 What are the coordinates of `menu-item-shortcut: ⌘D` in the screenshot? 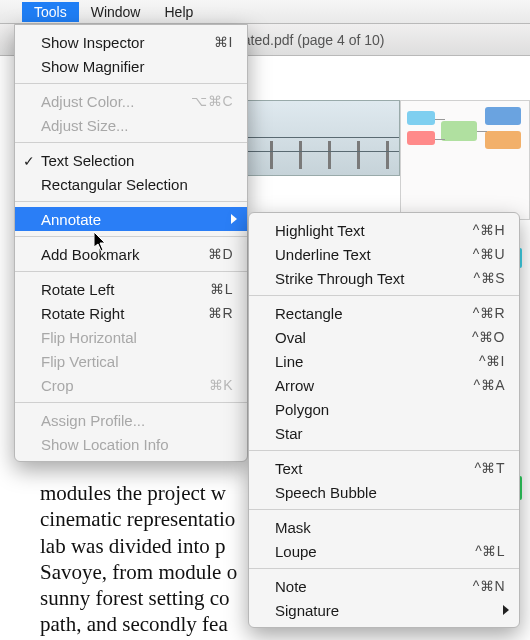 It's located at (206, 254).